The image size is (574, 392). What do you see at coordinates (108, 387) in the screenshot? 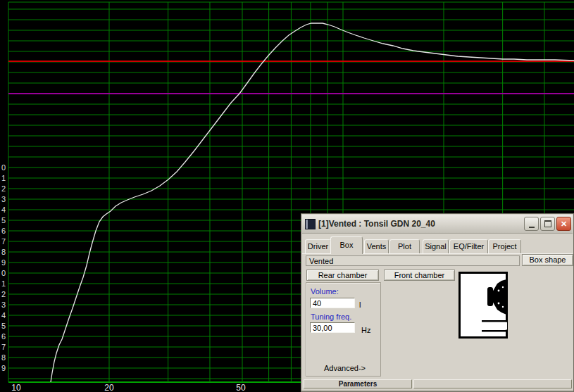
I see `x-tick-label-20: 20` at bounding box center [108, 387].